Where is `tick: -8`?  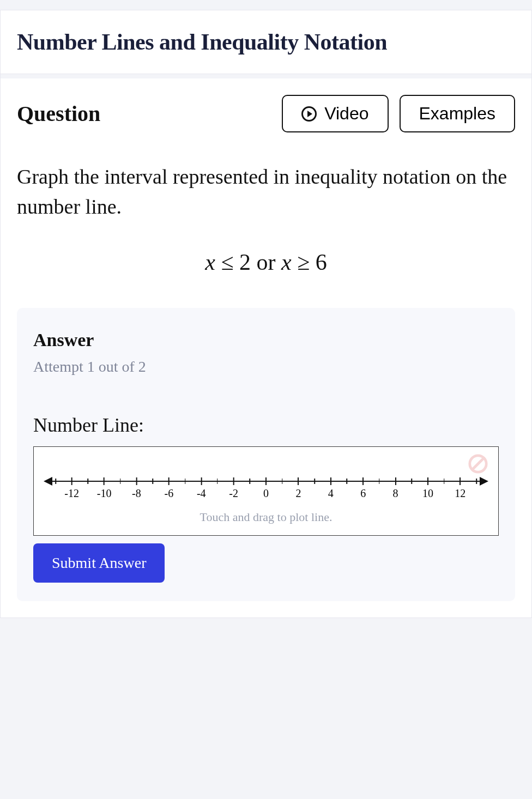 tick: -8 is located at coordinates (136, 488).